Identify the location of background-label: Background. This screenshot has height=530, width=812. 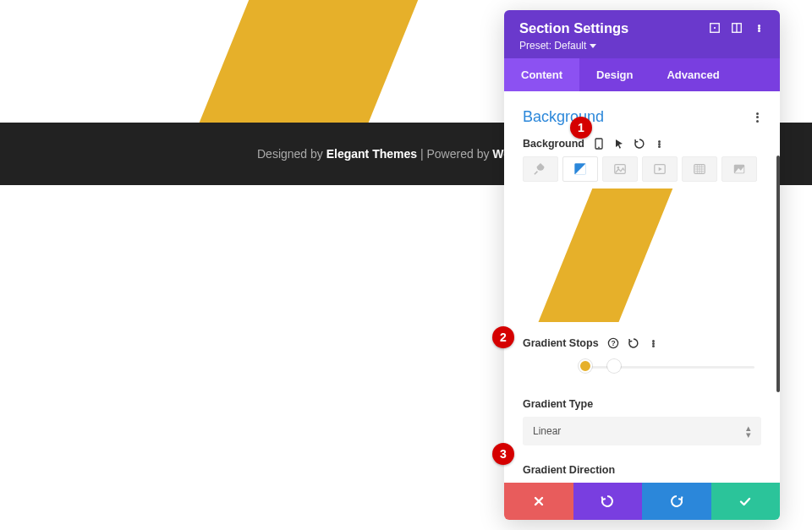
(553, 144).